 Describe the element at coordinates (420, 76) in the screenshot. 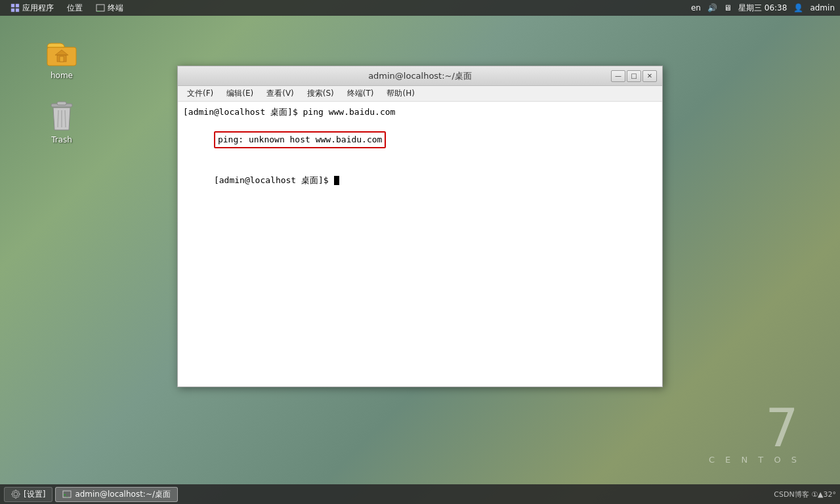

I see `terminal-title: admin@localhost:~/桌面` at that location.